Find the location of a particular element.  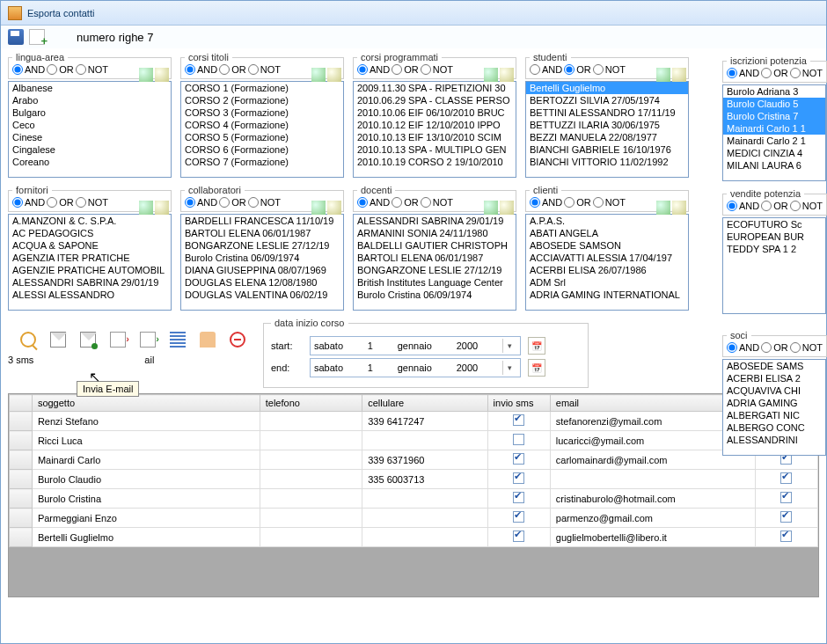

list-item: ACQUAVIVA CHI is located at coordinates (774, 391).